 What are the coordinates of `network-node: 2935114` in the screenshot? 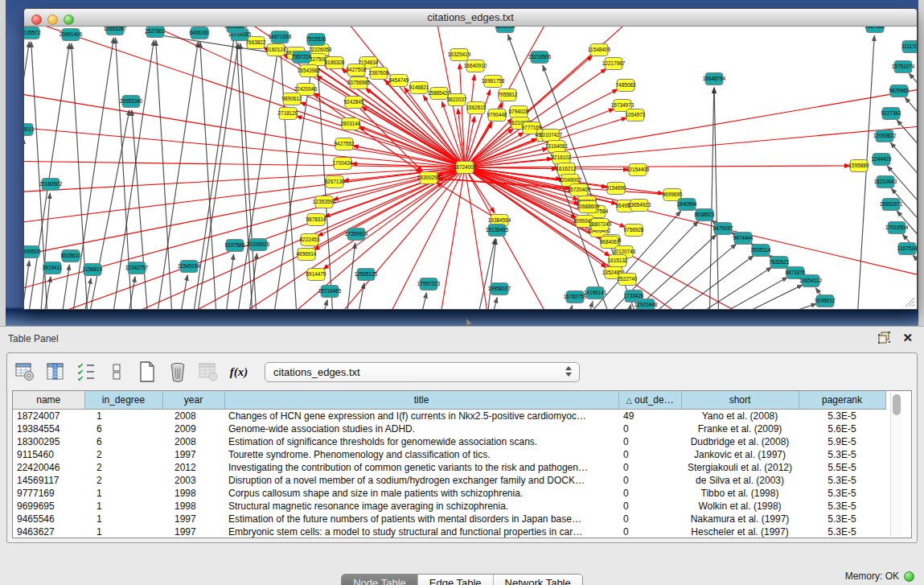 It's located at (761, 251).